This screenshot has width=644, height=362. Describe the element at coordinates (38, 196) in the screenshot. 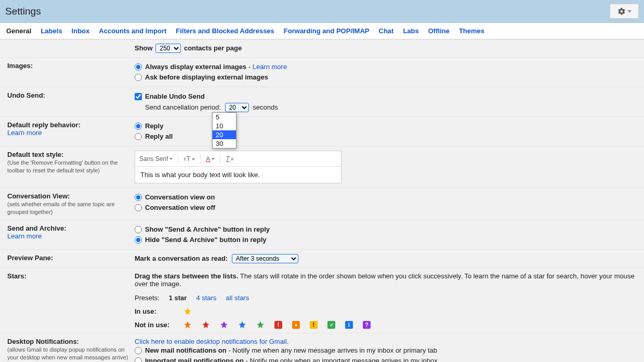

I see `conv-label: Conversation View:` at that location.